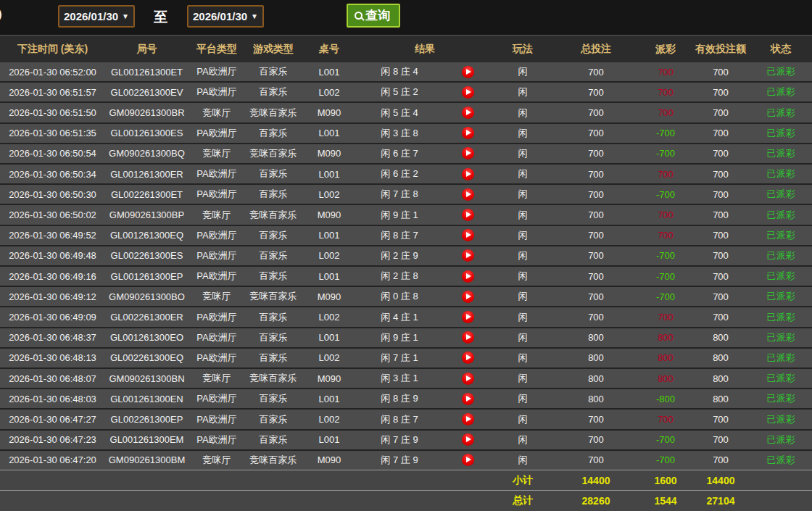 Image resolution: width=812 pixels, height=511 pixels. Describe the element at coordinates (373, 16) in the screenshot. I see `query-button: 查询` at that location.